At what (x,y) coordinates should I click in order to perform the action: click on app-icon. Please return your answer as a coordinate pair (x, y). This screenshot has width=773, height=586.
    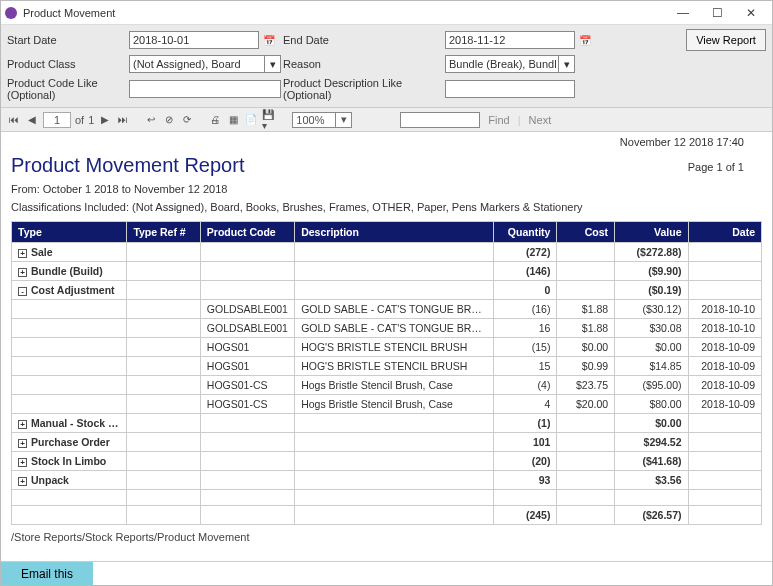
    Looking at the image, I should click on (11, 13).